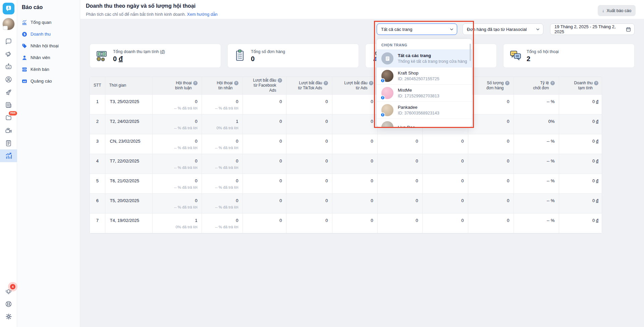  Describe the element at coordinates (9, 317) in the screenshot. I see `settings-icon` at that location.